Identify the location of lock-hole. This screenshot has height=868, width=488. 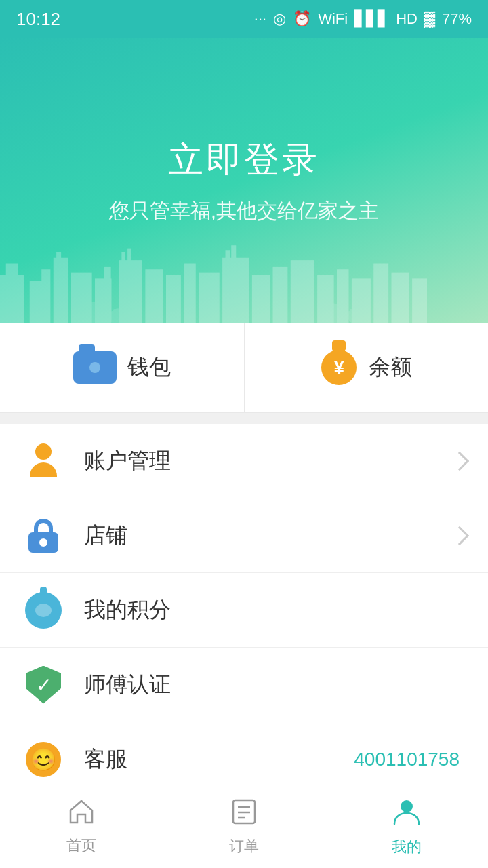
(43, 542).